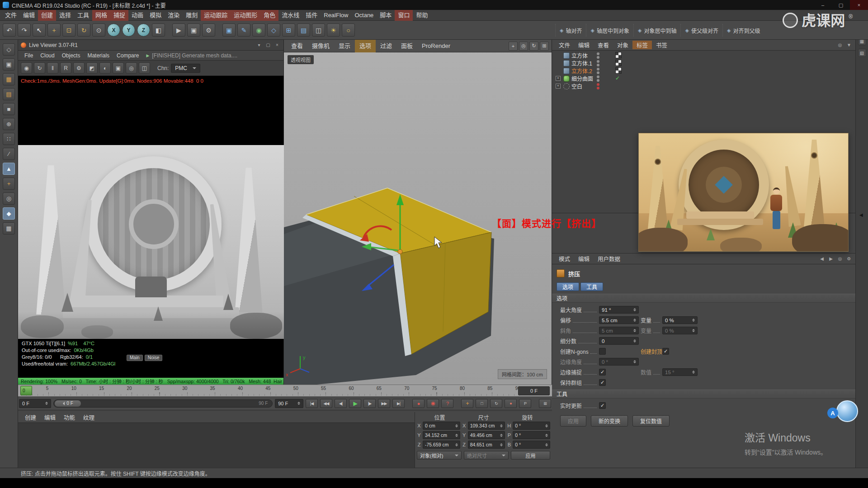 The image size is (868, 488). I want to click on vp-menu-cameras: 摄像机, so click(321, 46).